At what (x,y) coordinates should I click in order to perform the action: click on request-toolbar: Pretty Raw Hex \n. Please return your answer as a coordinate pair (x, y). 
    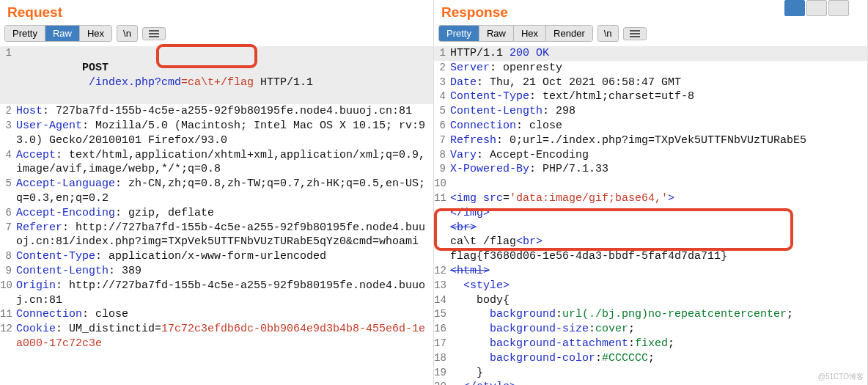
    Looking at the image, I should click on (217, 34).